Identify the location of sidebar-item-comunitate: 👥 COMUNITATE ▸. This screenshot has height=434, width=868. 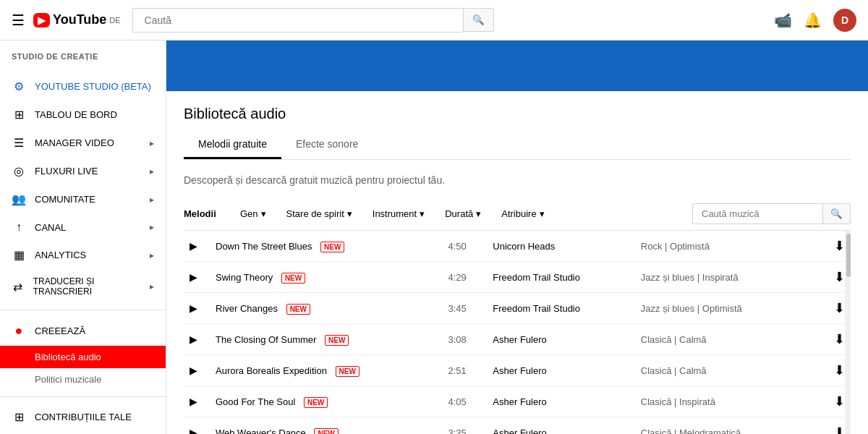
(82, 200).